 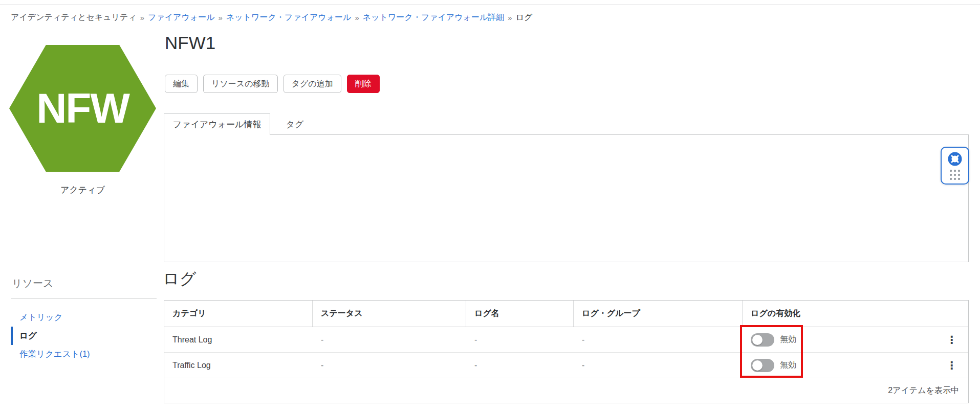 I want to click on sidebar-divider, so click(x=84, y=299).